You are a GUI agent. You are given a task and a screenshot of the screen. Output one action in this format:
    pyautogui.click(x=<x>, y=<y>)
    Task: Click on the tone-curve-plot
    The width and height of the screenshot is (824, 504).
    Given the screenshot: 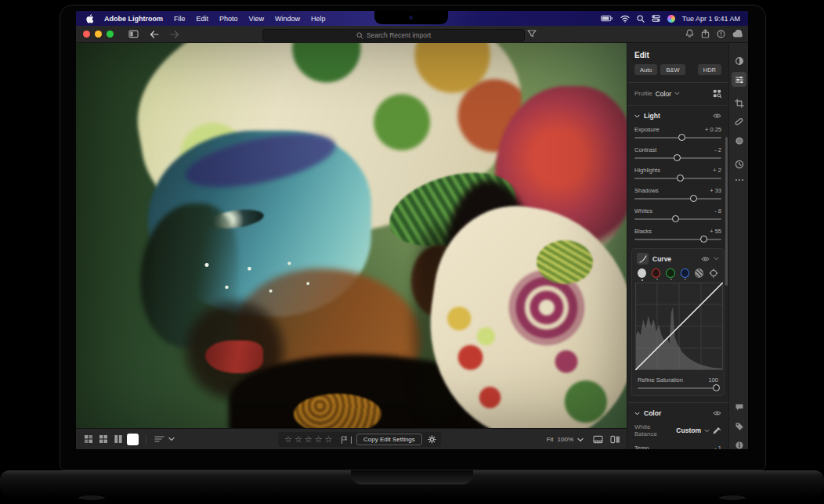 What is the action you would take?
    pyautogui.click(x=679, y=326)
    